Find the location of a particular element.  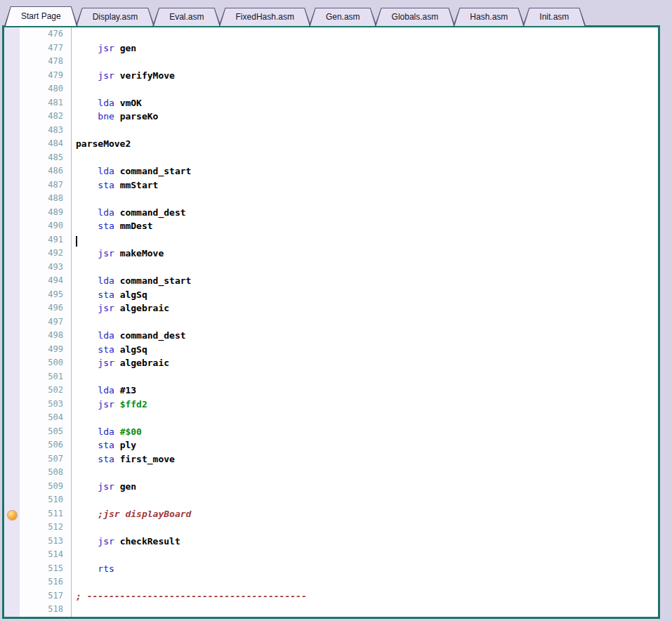

code-line: lda command_dest is located at coordinates (365, 214).